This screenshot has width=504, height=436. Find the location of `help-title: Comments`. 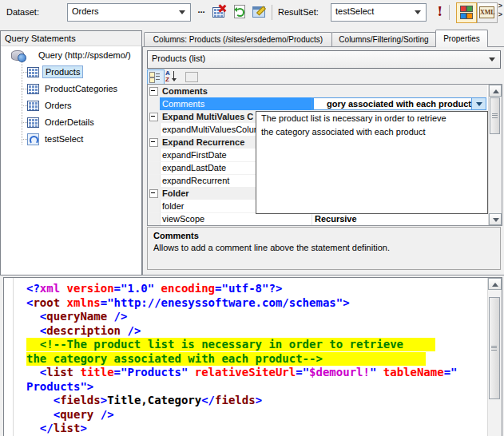

help-title: Comments is located at coordinates (176, 236).